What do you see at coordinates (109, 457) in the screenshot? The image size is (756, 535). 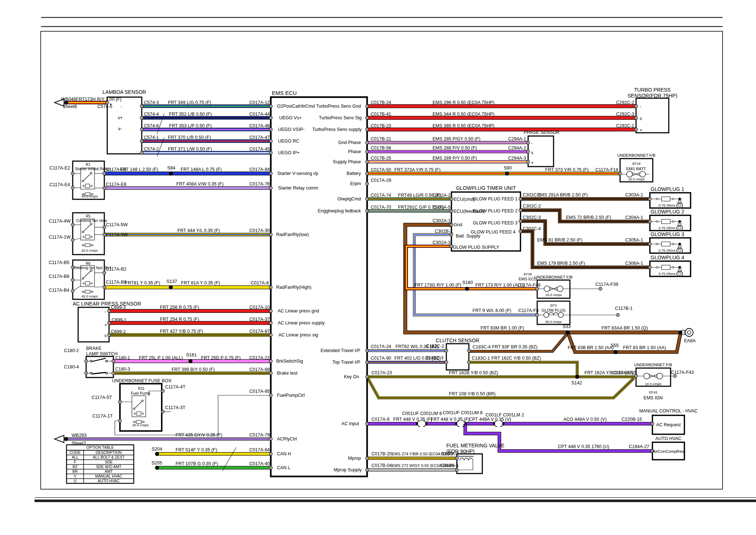 I see `option-table-desc: ALL BOLT & ZEST` at bounding box center [109, 457].